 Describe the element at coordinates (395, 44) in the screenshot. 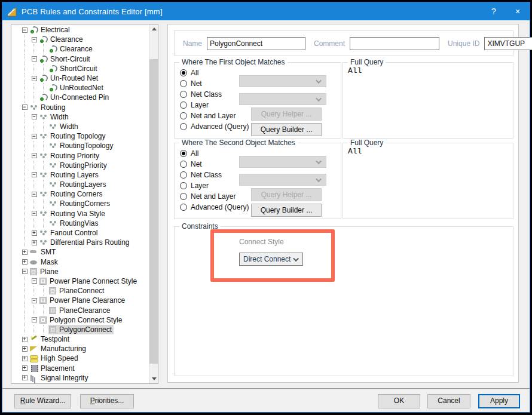

I see `comment-input` at that location.